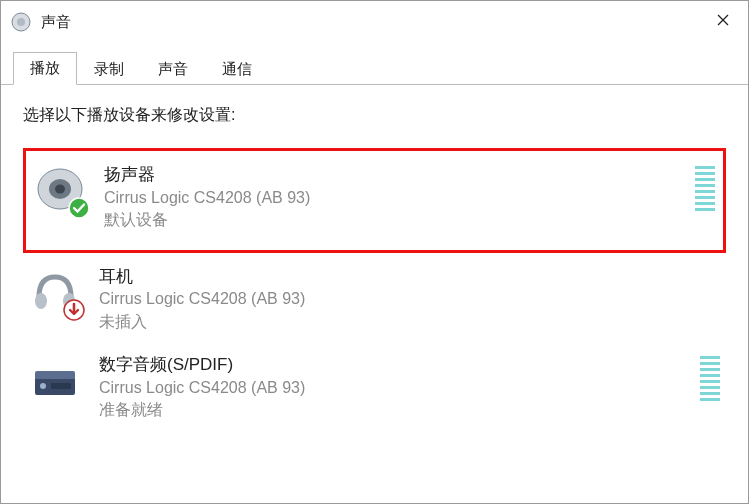  Describe the element at coordinates (394, 365) in the screenshot. I see `device-name: 数字音频(S/PDIF)` at that location.